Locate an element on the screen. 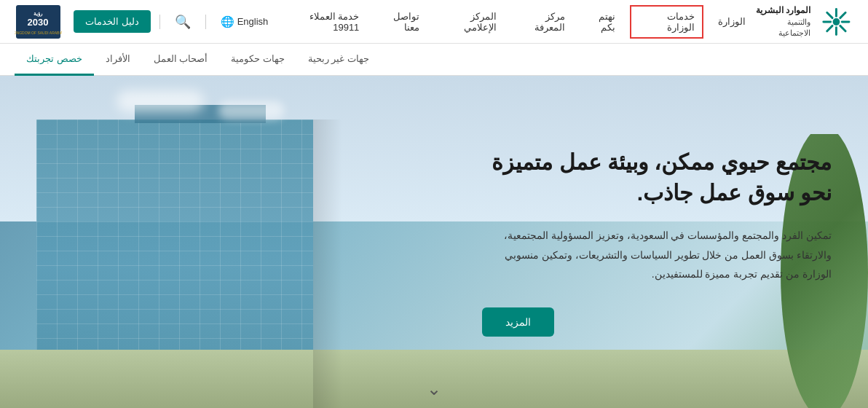 The height and width of the screenshot is (408, 868). nav-link-ministry-services: خدمات الوزارة is located at coordinates (667, 22).